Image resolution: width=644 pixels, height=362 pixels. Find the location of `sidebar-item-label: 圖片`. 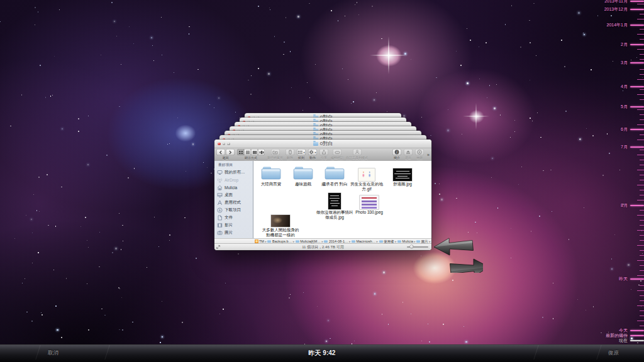

sidebar-item-label: 圖片 is located at coordinates (229, 233).